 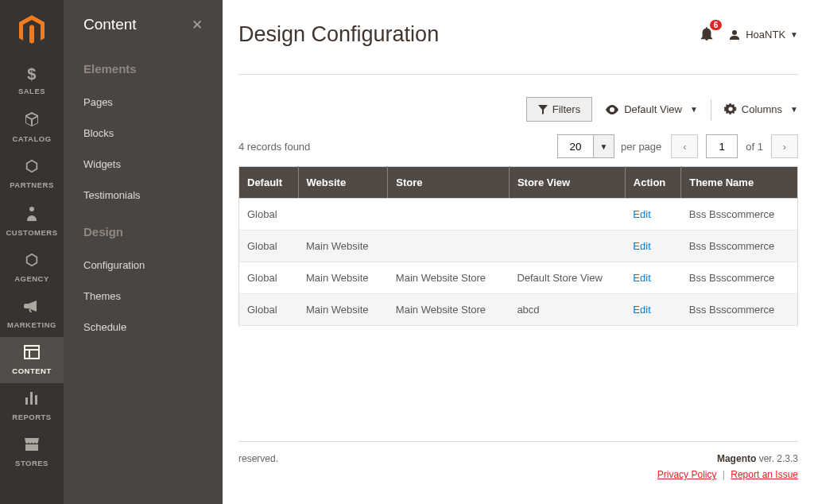 What do you see at coordinates (687, 475) in the screenshot?
I see `privacy-policy-link: Privacy Policy` at bounding box center [687, 475].